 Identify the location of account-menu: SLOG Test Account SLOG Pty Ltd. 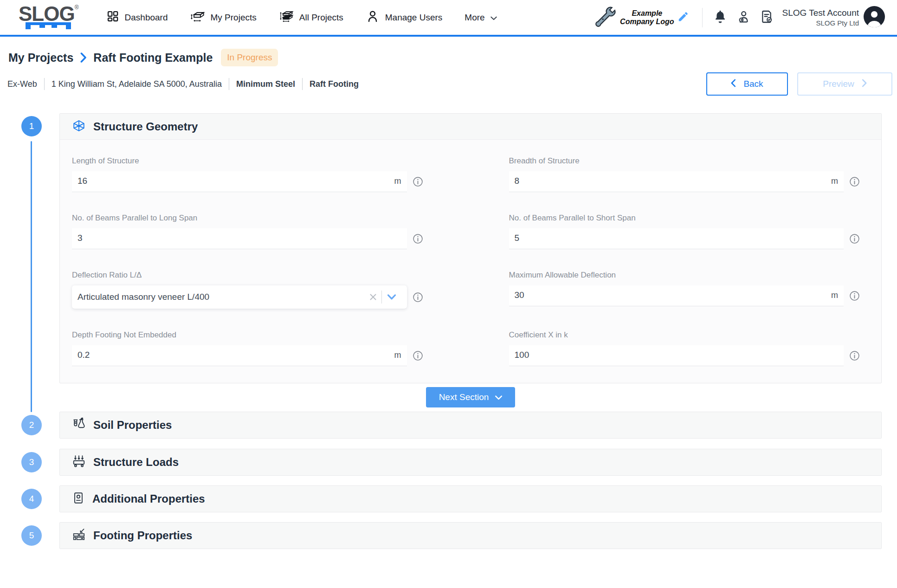
(833, 18).